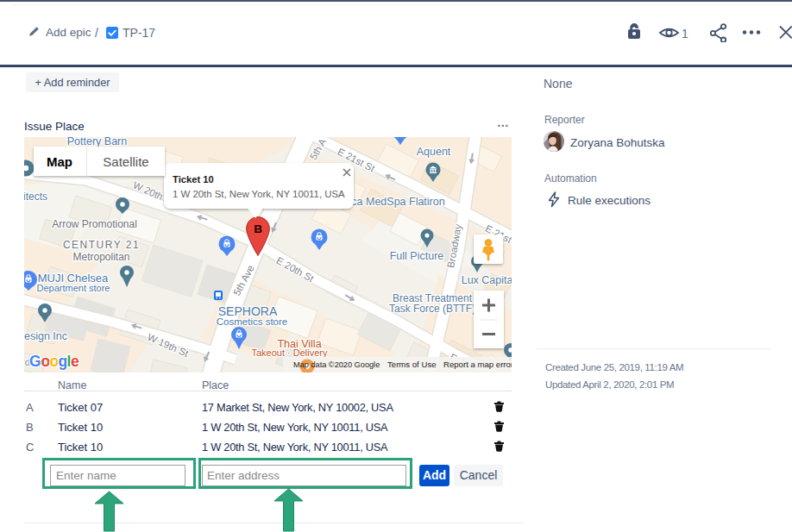 This screenshot has height=532, width=792. What do you see at coordinates (685, 34) in the screenshot?
I see `svg-text: 1` at bounding box center [685, 34].